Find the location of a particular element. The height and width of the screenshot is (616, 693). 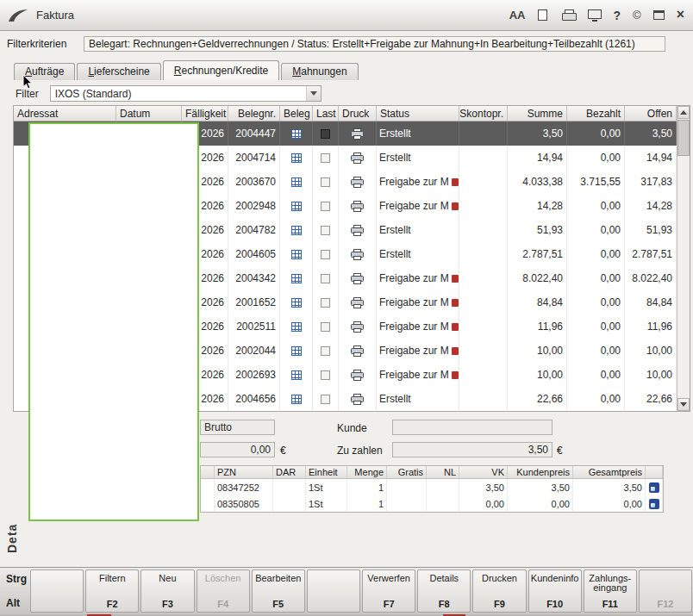

col-header-faelligkeit: Fälligkeit is located at coordinates (205, 114).